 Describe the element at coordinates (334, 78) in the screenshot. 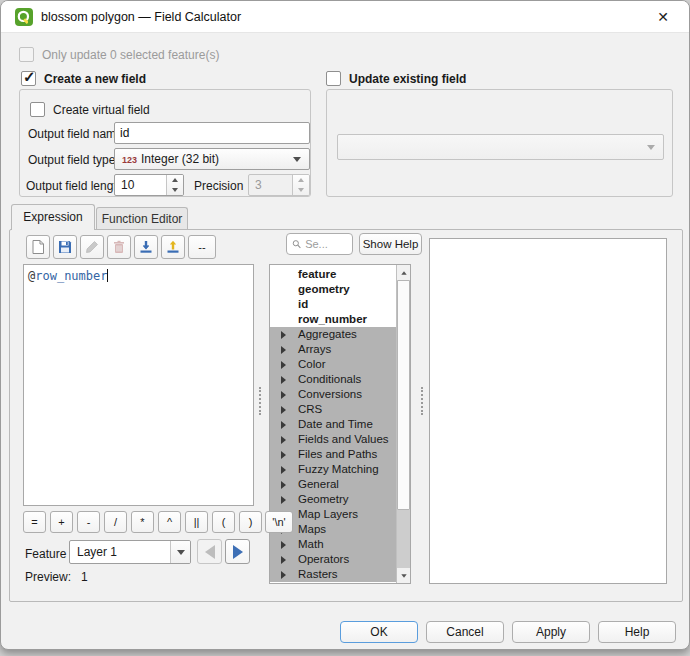

I see `update-existing-field-checkbox` at that location.